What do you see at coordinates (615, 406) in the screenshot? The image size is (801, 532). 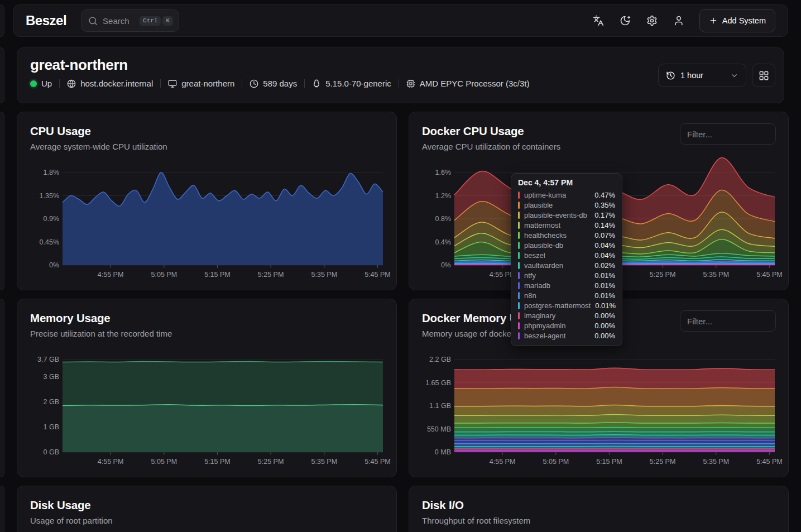 I see `docker-memory-chart-plot: 4:55 PM5:05 PM5:15 PM5:25 PM5:35 PM5:45 …` at bounding box center [615, 406].